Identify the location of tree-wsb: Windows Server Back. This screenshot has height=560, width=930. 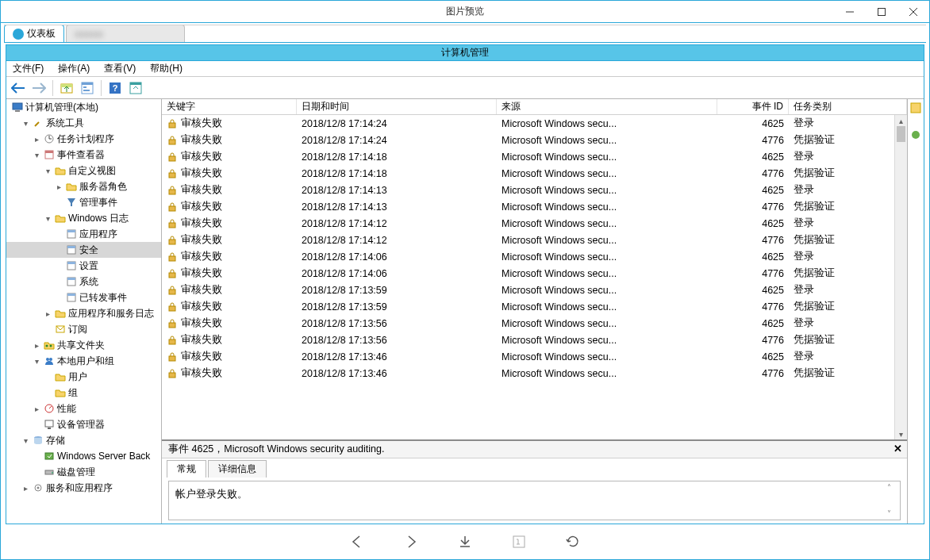
(84, 456).